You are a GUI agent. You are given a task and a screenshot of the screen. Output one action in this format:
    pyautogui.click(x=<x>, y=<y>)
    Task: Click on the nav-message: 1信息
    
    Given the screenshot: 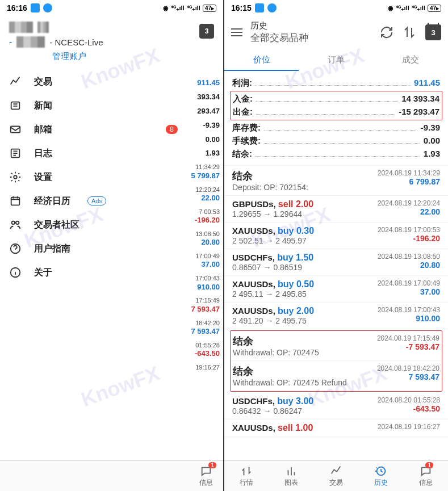 What is the action you would take?
    pyautogui.click(x=426, y=476)
    